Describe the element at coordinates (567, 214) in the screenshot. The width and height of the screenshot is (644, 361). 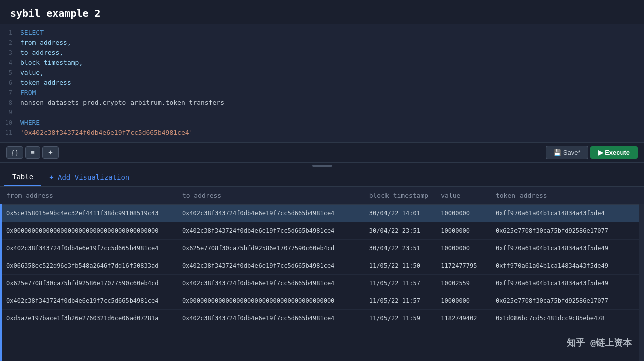
I see `cell-row0-col4: 0xff970a61a04b1ca14834a43f5de4` at that location.